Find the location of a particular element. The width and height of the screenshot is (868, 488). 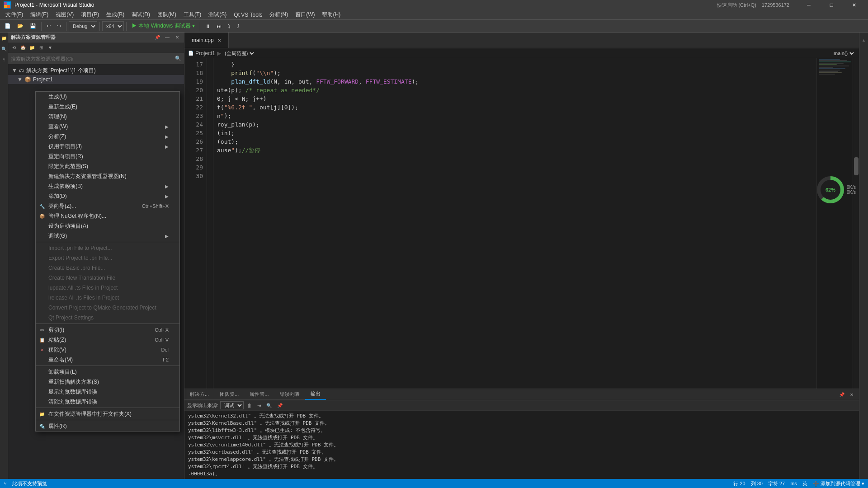

sol-tool-3: 📁 is located at coordinates (32, 48).